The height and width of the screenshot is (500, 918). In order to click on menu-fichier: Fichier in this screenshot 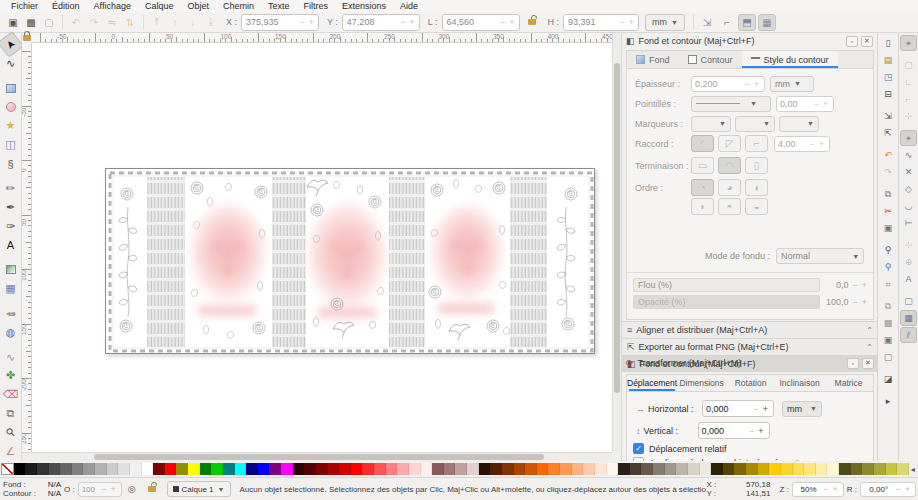, I will do `click(24, 6)`.